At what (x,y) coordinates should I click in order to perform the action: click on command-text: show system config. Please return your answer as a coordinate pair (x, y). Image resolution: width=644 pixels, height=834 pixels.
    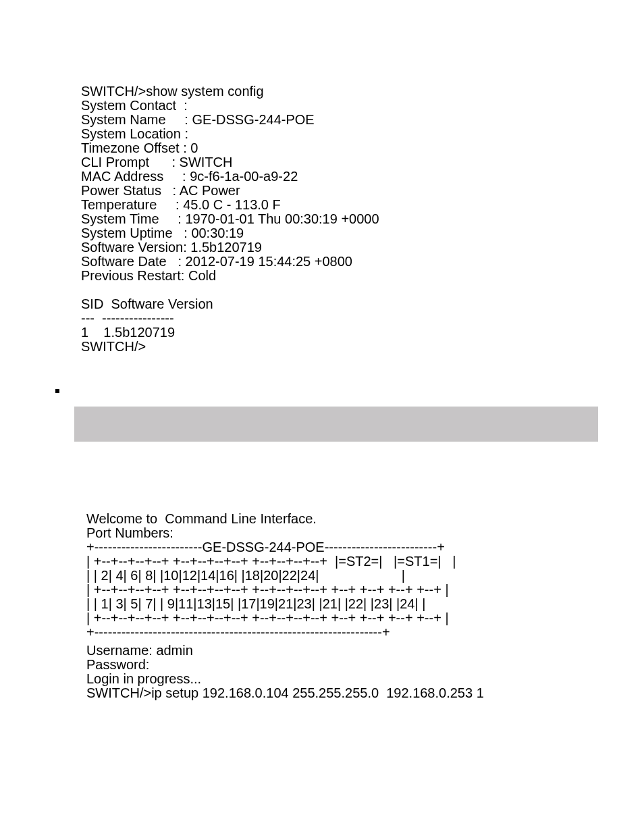
    Looking at the image, I should click on (205, 91).